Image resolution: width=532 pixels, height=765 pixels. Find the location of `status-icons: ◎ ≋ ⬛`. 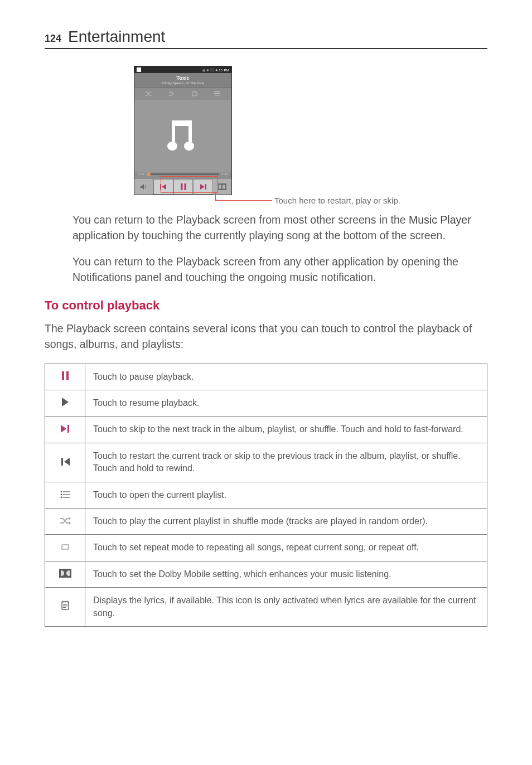

status-icons: ◎ ≋ ⬛ is located at coordinates (209, 70).